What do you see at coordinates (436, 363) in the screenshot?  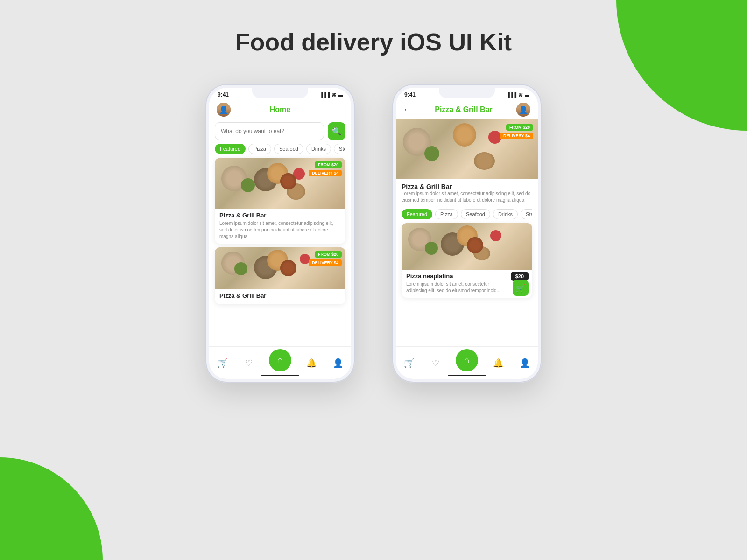 I see `heart-nav-icon-2: ♡` at bounding box center [436, 363].